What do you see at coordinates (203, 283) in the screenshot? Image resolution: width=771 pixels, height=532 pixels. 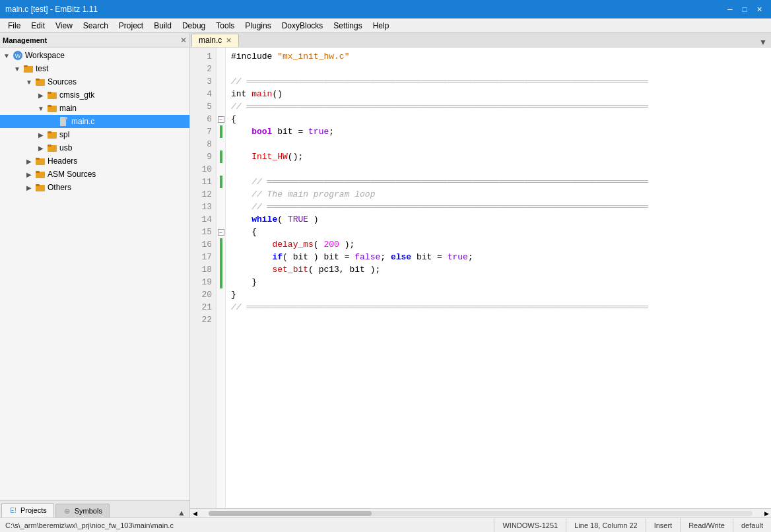 I see `line-number-19: 19` at bounding box center [203, 283].